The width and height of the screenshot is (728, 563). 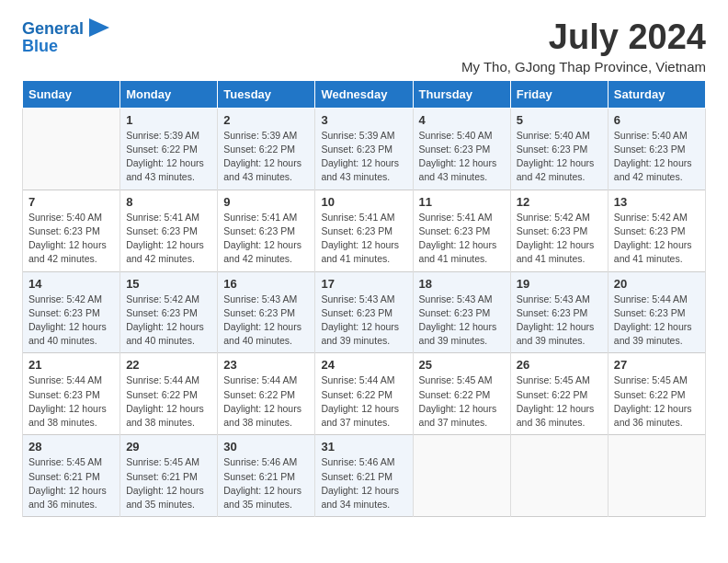 What do you see at coordinates (364, 156) in the screenshot?
I see `day-info: Sunrise: 5:39 AM Sunset: 6:23 PM Dayligh…` at bounding box center [364, 156].